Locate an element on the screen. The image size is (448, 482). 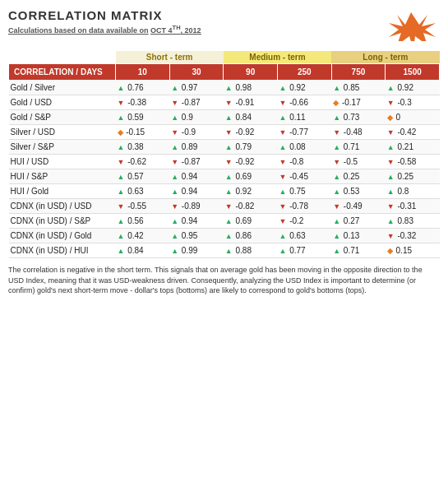
table-row: HUI / USD▼ -0.62▼ -0.87▼ -0.92▼ -0.8▼ -0… is located at coordinates (224, 162).